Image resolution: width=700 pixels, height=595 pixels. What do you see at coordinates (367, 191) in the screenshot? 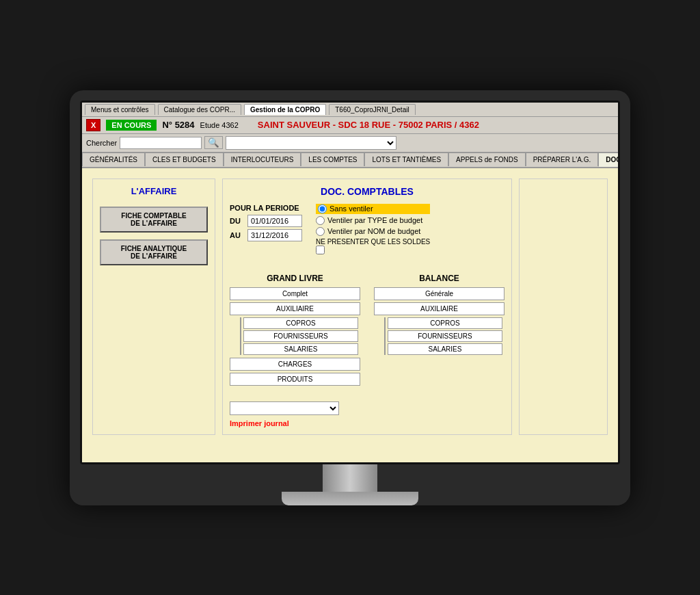
I see `doc-comptables-title: DOC. COMPTABLES` at bounding box center [367, 191].